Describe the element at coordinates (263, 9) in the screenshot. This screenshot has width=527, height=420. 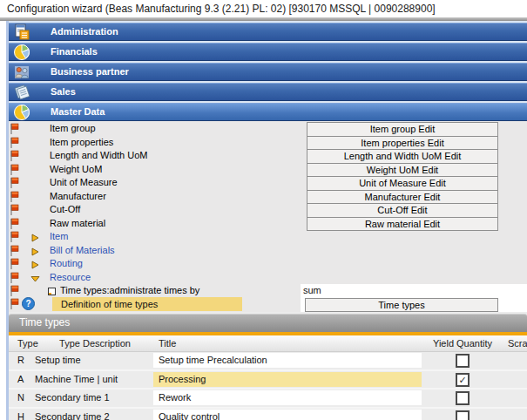
I see `title-bar: Configuration wizard (Beas Manufacturing…` at that location.